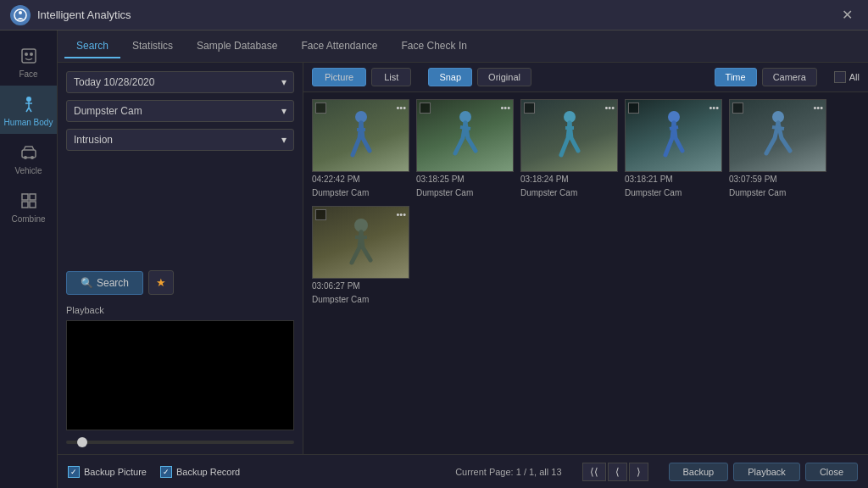 This screenshot has width=868, height=488. I want to click on window-close-button: ✕, so click(848, 15).